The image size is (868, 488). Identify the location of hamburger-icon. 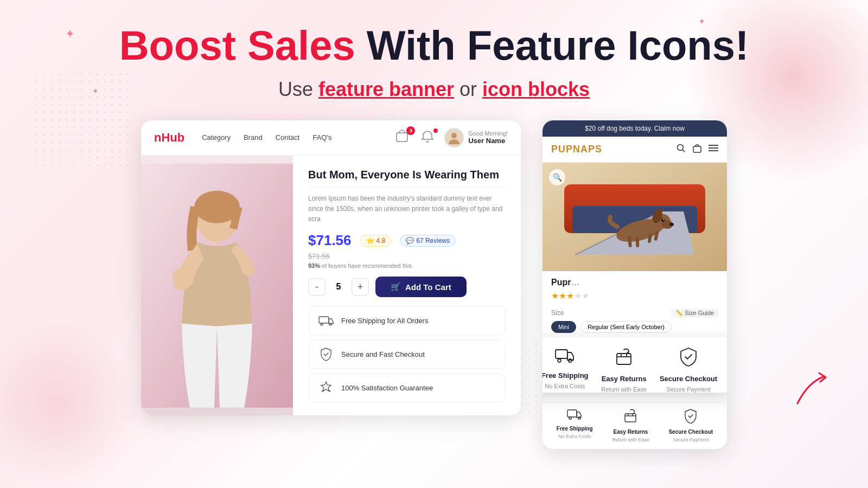
(713, 148).